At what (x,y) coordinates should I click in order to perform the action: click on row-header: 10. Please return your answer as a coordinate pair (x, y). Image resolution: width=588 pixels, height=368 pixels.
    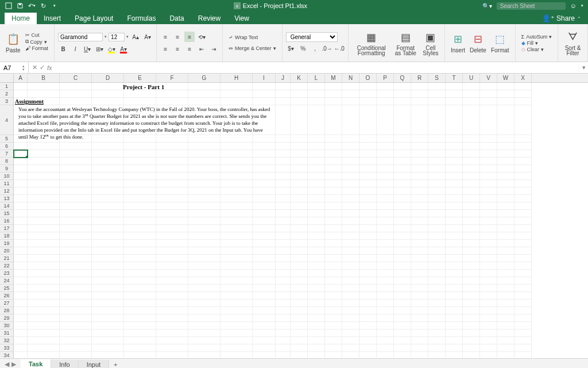
    Looking at the image, I should click on (7, 176).